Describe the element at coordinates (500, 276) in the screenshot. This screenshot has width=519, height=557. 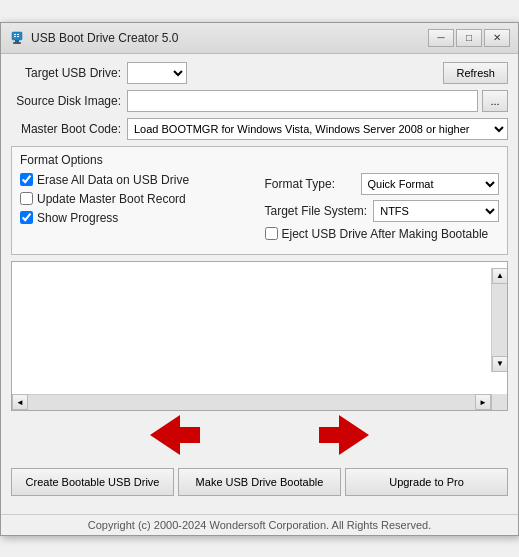
I see `scroll-up-button: ▲` at that location.